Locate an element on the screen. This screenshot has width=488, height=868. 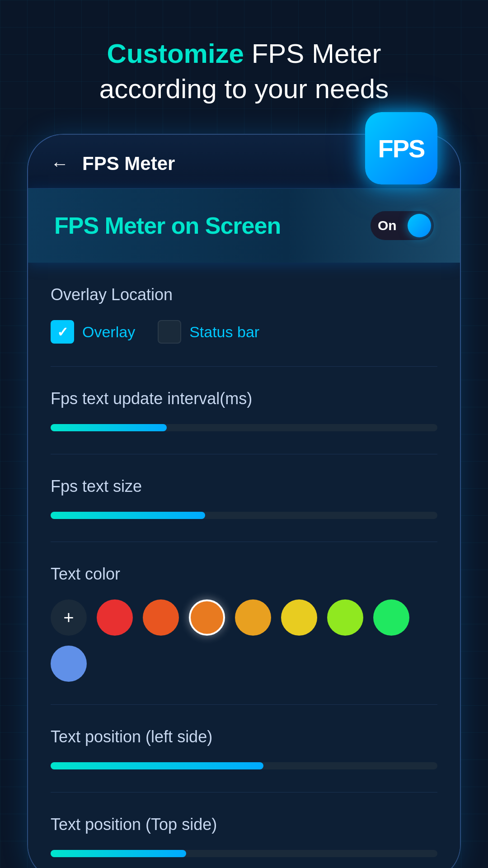
header-highlight: Customize is located at coordinates (175, 53).